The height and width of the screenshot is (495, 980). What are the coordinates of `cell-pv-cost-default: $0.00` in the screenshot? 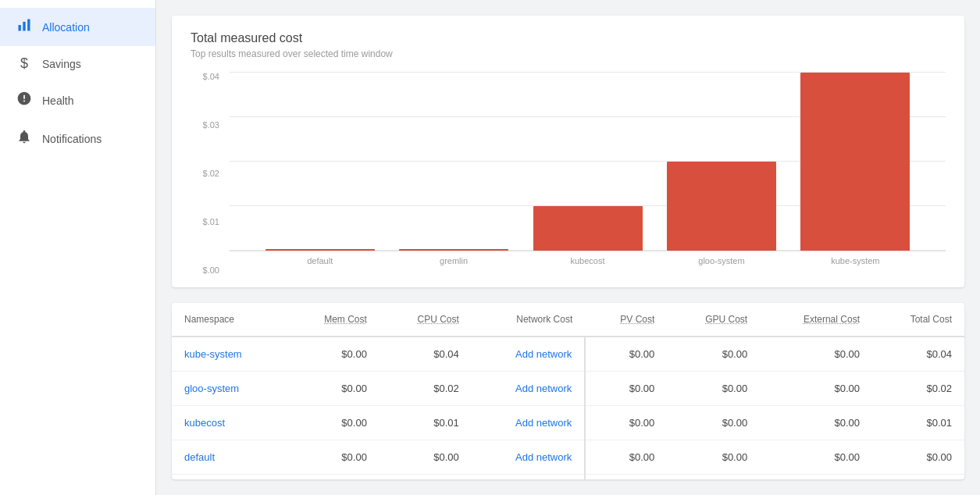 It's located at (626, 458).